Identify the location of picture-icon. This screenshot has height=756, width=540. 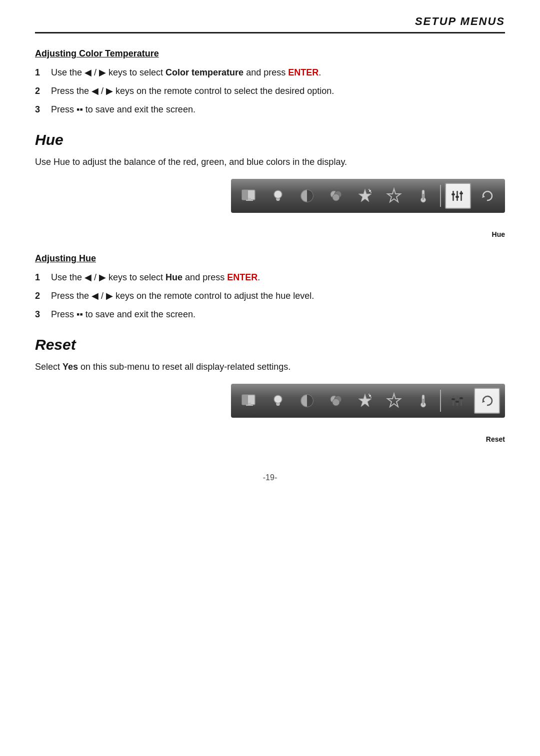
(249, 196).